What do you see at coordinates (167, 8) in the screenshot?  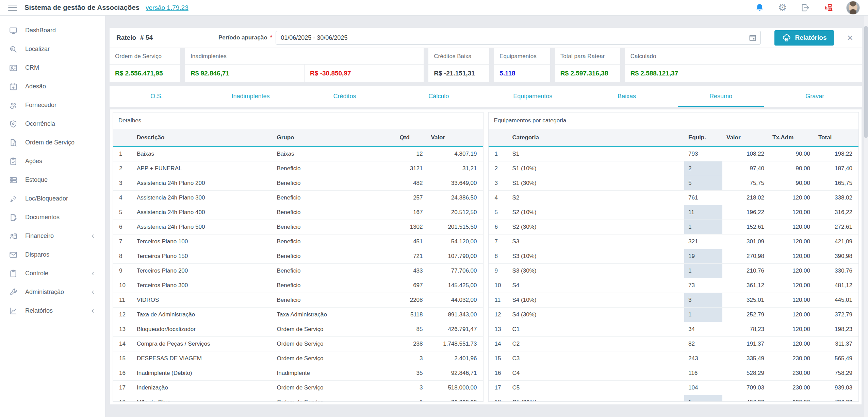 I see `version-link: versão 1.79.23` at bounding box center [167, 8].